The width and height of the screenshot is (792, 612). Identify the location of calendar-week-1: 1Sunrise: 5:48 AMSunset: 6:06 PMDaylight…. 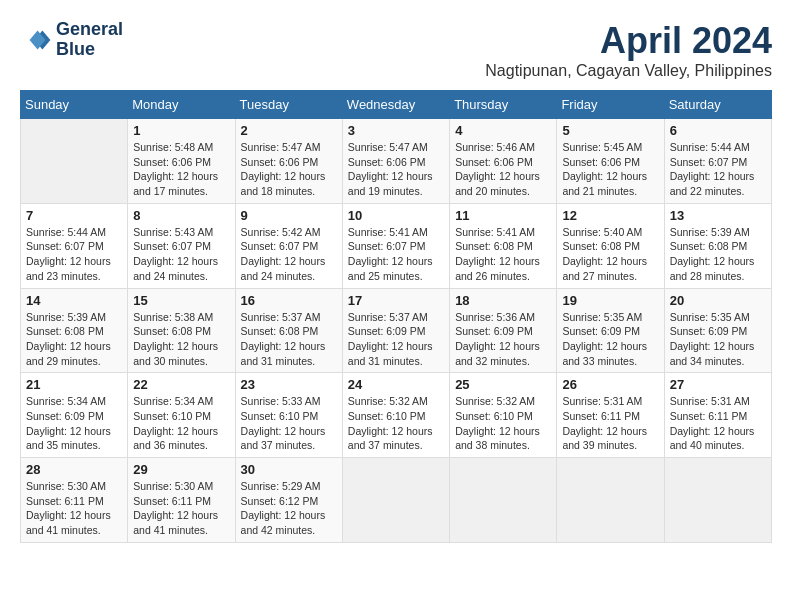
(396, 162).